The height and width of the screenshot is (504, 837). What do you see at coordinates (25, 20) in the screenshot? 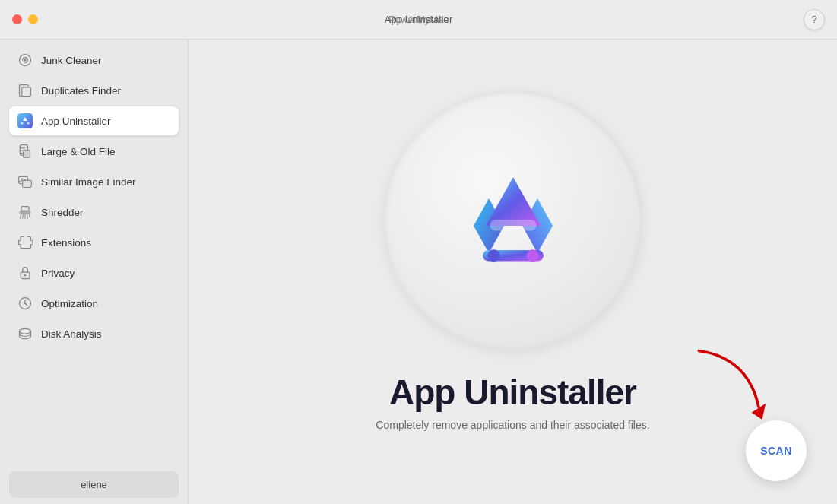
I see `traffic-lights` at bounding box center [25, 20].